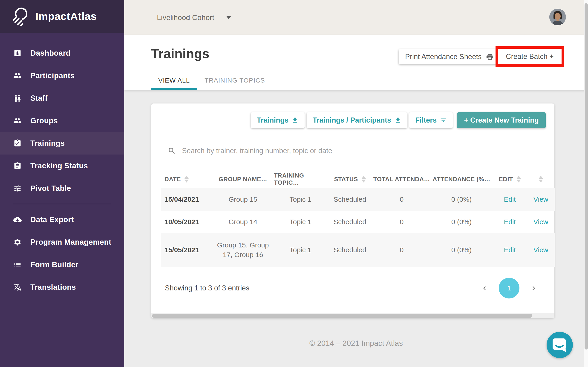 The image size is (588, 367). Describe the element at coordinates (62, 121) in the screenshot. I see `sidebar-item-groups: Groups` at that location.